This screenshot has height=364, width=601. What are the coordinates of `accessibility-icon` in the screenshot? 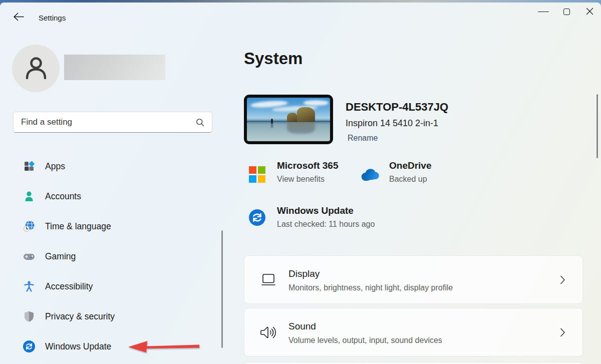 It's located at (29, 286).